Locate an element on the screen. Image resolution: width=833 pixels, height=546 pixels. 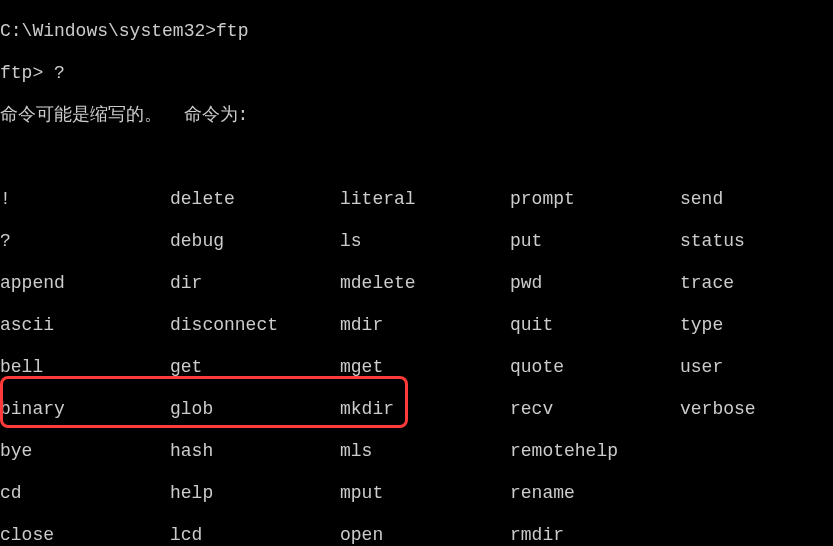
cmd-cell: trace is located at coordinates (756, 284).